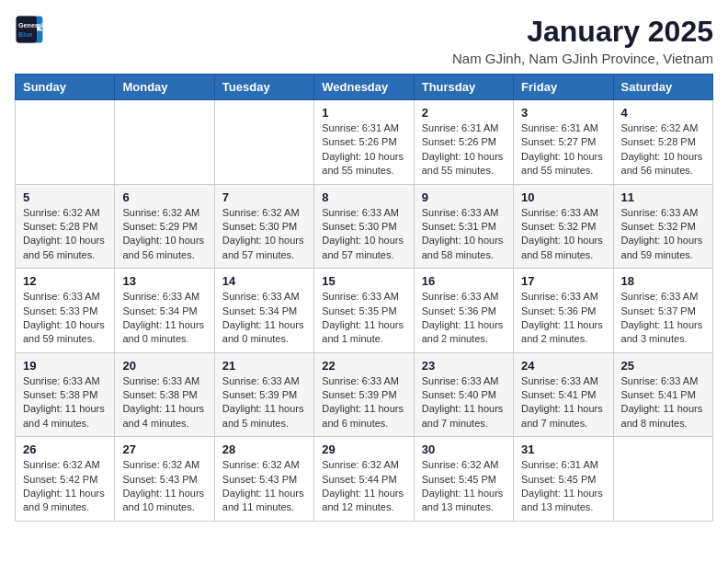 The height and width of the screenshot is (563, 728). Describe the element at coordinates (463, 226) in the screenshot. I see `calendar-cell: 9Sunrise: 6:33 AM Sunset: 5:31 PM Daylig…` at that location.